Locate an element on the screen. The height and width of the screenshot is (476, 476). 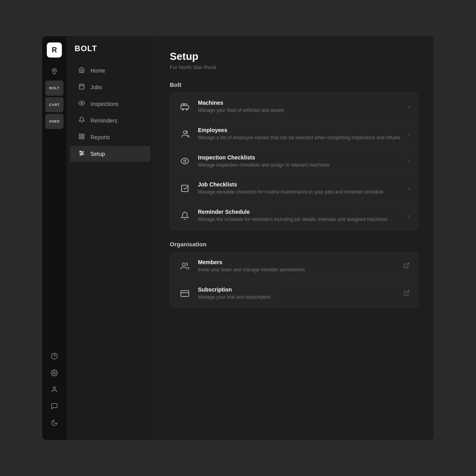
rail-location-icon is located at coordinates (54, 71).